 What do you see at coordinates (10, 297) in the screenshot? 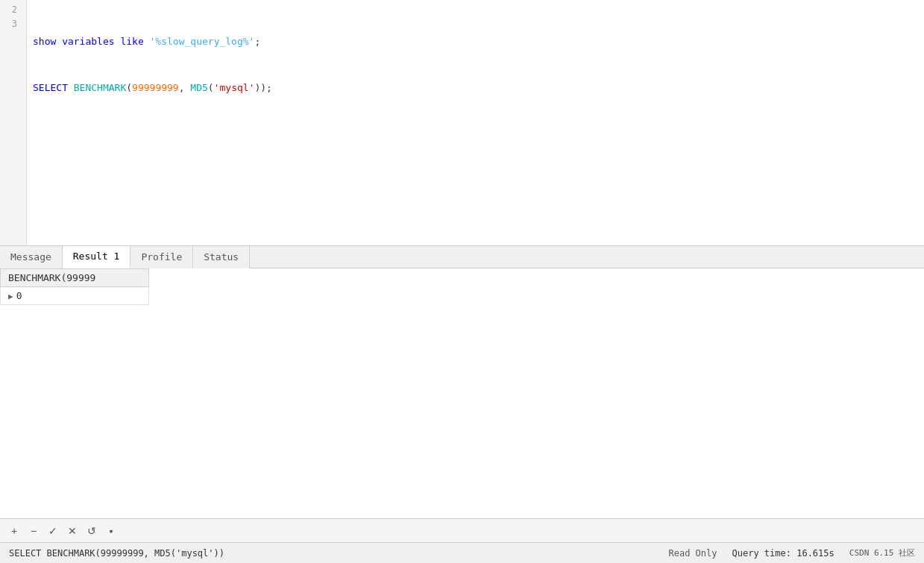
I see `row-indicator: ▶` at bounding box center [10, 297].